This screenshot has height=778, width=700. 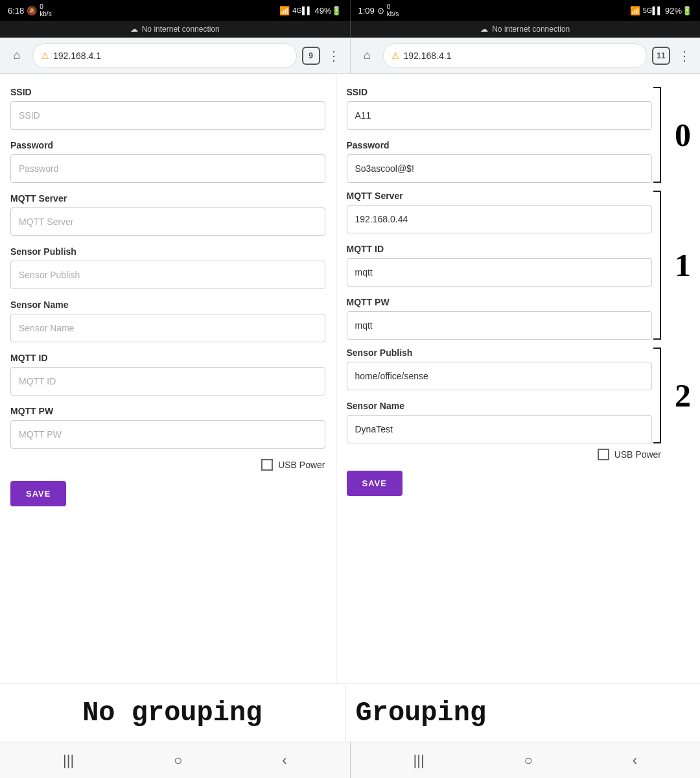 What do you see at coordinates (168, 215) in the screenshot?
I see `left-mqtt-server-group: MQTT Server` at bounding box center [168, 215].